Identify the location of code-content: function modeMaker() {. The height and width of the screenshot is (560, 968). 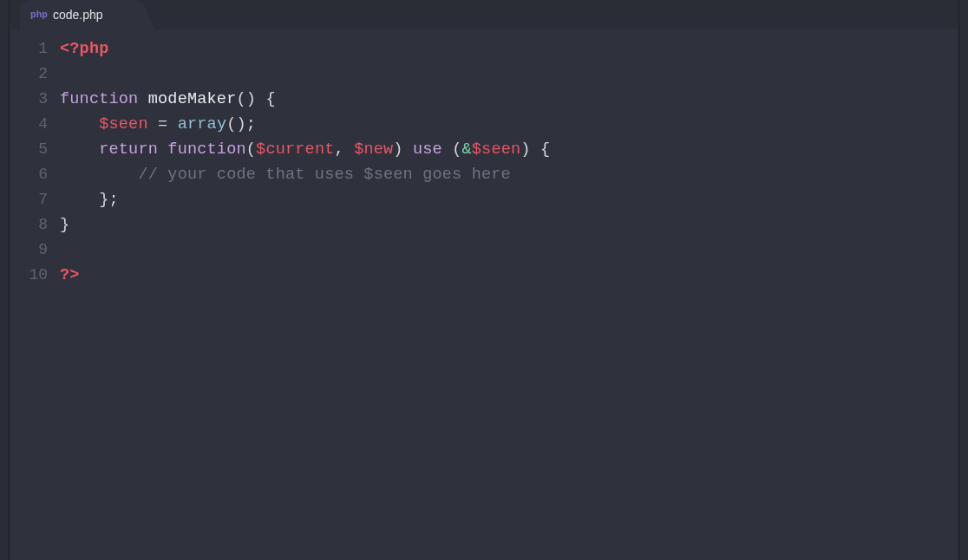
(168, 99).